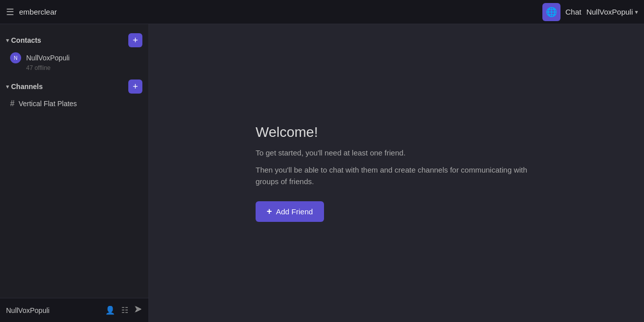 Image resolution: width=644 pixels, height=322 pixels. What do you see at coordinates (396, 176) in the screenshot?
I see `welcome-description: Then you'll be able to chat with them an…` at bounding box center [396, 176].